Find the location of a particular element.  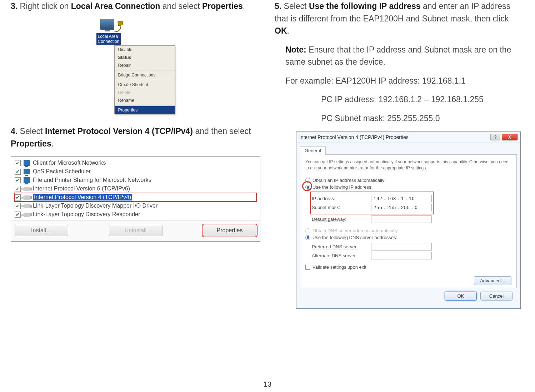

ip-fields-highlight: IP address: 192 . 168 . 1 . 10 Subnet ma… is located at coordinates (372, 203).